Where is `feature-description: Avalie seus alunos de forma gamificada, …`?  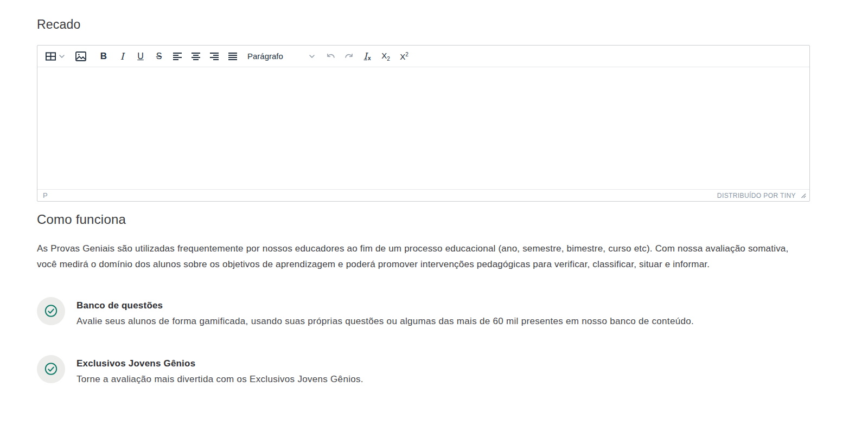
feature-description: Avalie seus alunos de forma gamificada, … is located at coordinates (385, 321).